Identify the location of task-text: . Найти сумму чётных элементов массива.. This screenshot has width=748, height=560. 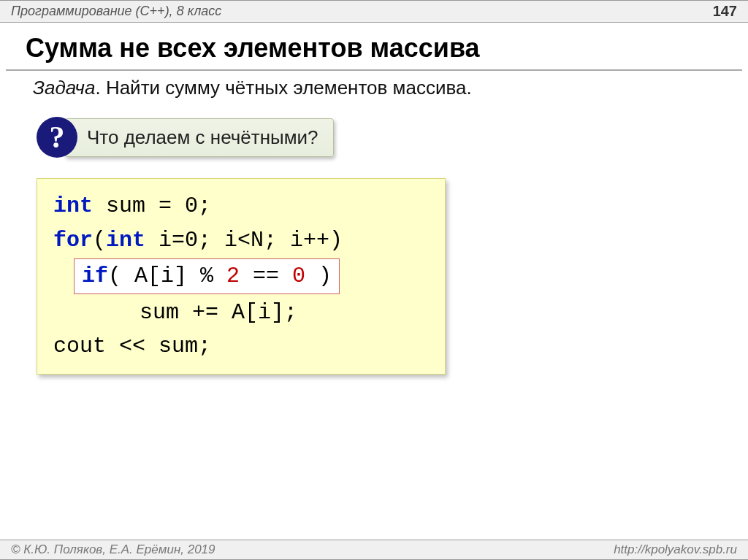
(283, 88).